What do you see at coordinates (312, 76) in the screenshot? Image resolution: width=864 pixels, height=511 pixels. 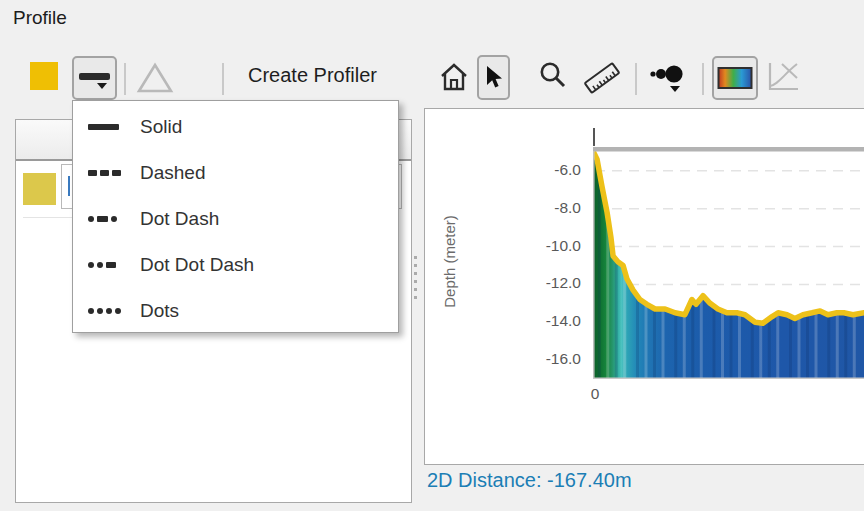 I see `create-profiler-button: Create Profiler` at bounding box center [312, 76].